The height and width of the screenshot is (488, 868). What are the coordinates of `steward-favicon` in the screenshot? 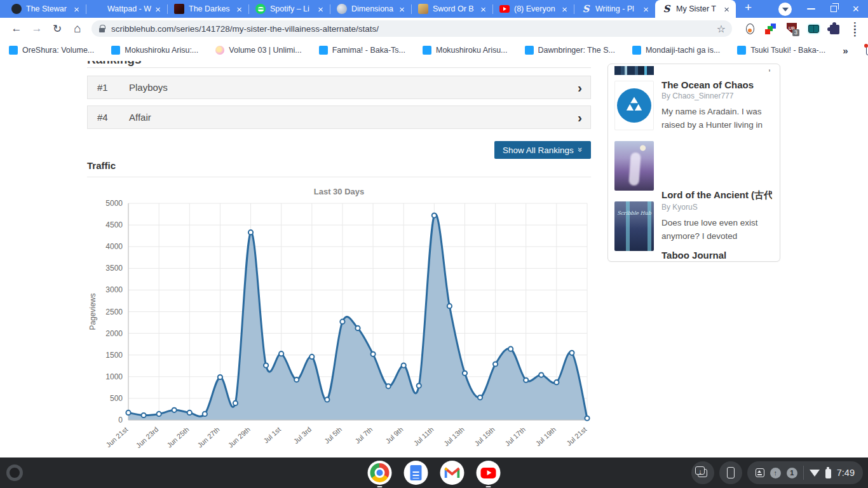 It's located at (17, 9).